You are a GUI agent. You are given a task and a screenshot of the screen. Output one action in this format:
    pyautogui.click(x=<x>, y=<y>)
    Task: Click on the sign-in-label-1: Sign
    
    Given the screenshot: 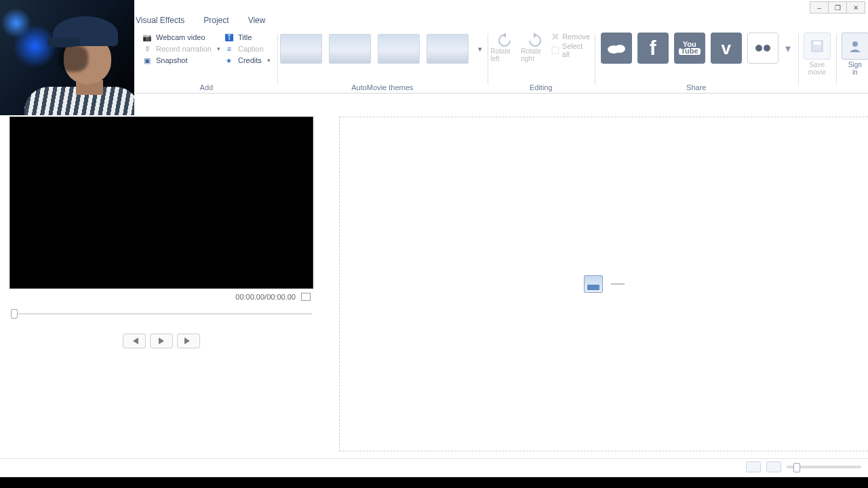 What is the action you would take?
    pyautogui.click(x=855, y=65)
    